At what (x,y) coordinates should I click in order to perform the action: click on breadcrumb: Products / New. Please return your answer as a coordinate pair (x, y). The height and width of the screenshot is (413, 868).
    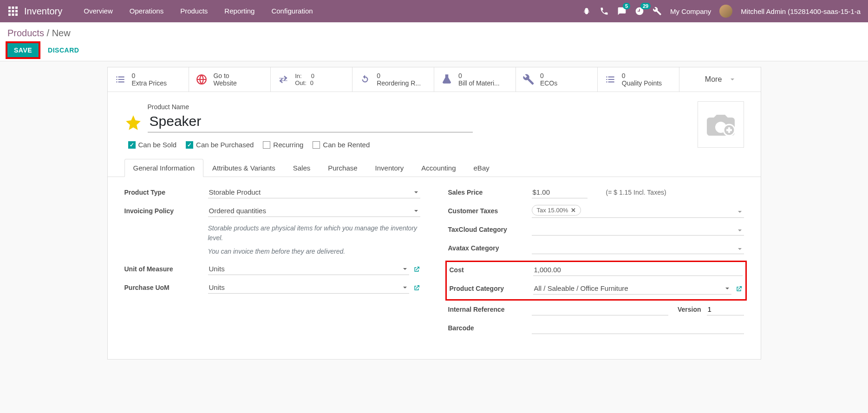
    Looking at the image, I should click on (434, 33).